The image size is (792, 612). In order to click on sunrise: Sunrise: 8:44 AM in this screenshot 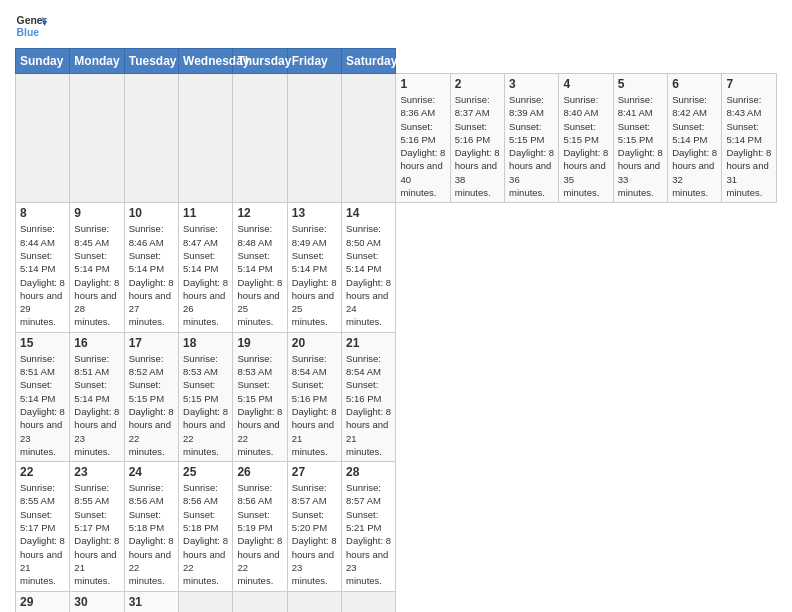, I will do `click(38, 235)`.